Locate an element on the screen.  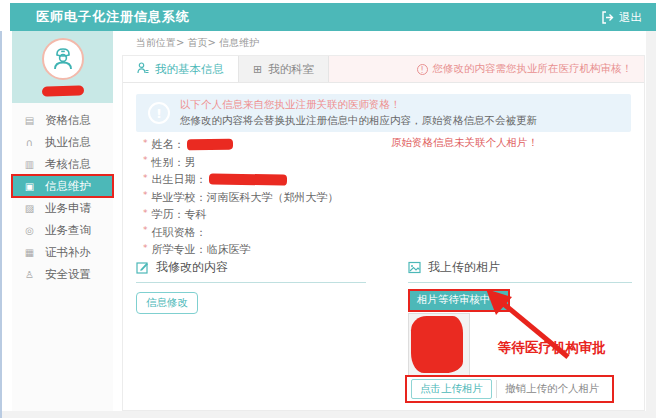
birthdate-redaction is located at coordinates (247, 180).